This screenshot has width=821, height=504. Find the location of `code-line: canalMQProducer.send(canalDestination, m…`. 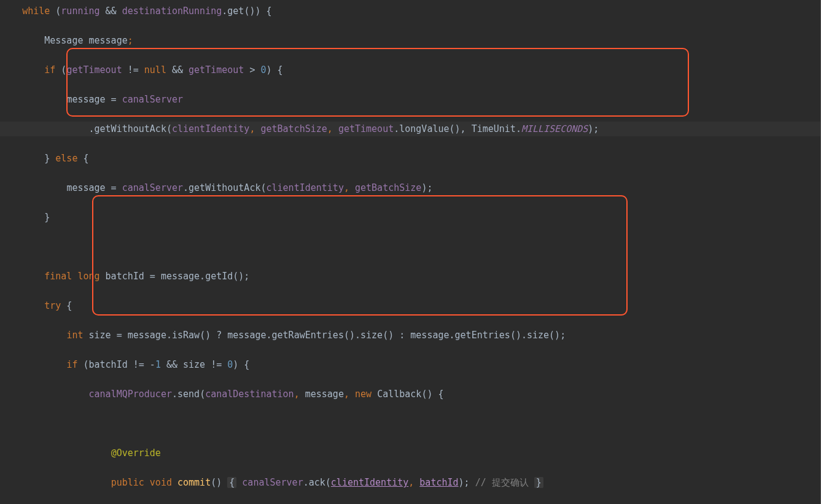

code-line: canalMQProducer.send(canalDestination, m… is located at coordinates (410, 394).